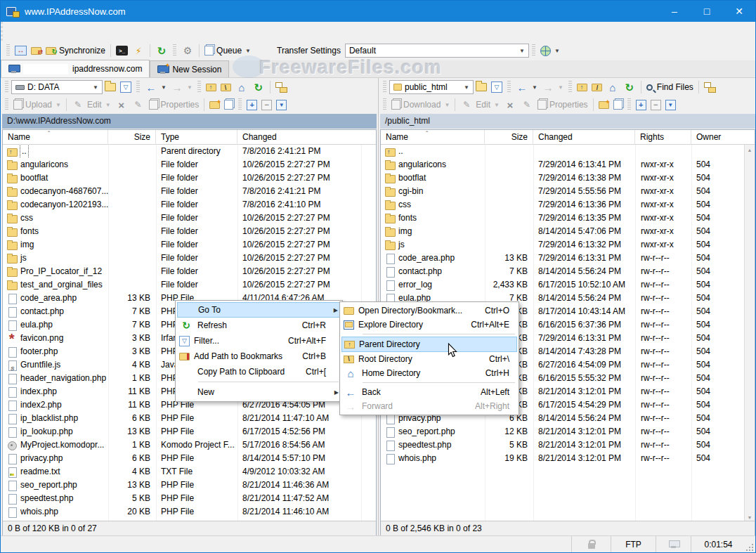 Image resolution: width=756 pixels, height=553 pixels. Describe the element at coordinates (306, 138) in the screenshot. I see `column-header-changed: Changed` at that location.